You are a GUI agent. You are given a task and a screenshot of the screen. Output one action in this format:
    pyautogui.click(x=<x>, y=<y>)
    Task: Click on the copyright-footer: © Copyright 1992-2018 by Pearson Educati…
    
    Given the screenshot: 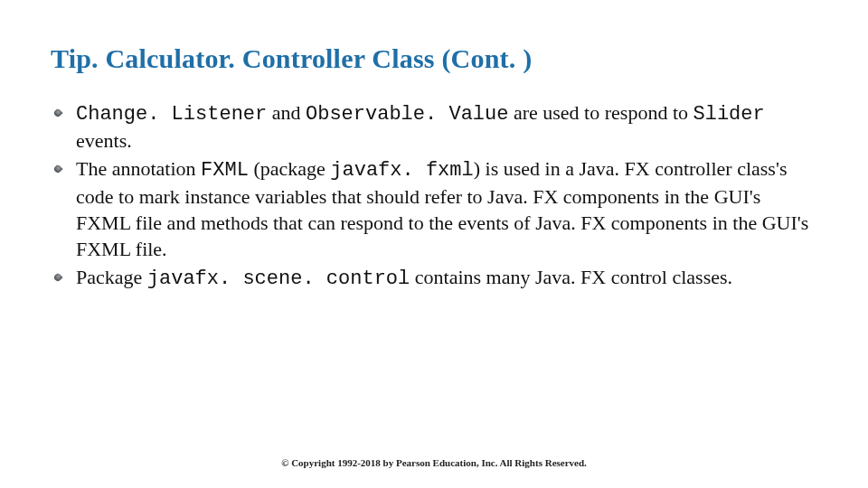 What is the action you would take?
    pyautogui.click(x=434, y=463)
    